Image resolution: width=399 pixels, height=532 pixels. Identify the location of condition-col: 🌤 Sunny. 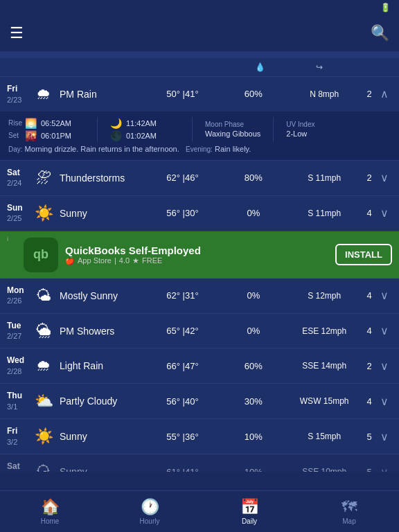
(89, 467).